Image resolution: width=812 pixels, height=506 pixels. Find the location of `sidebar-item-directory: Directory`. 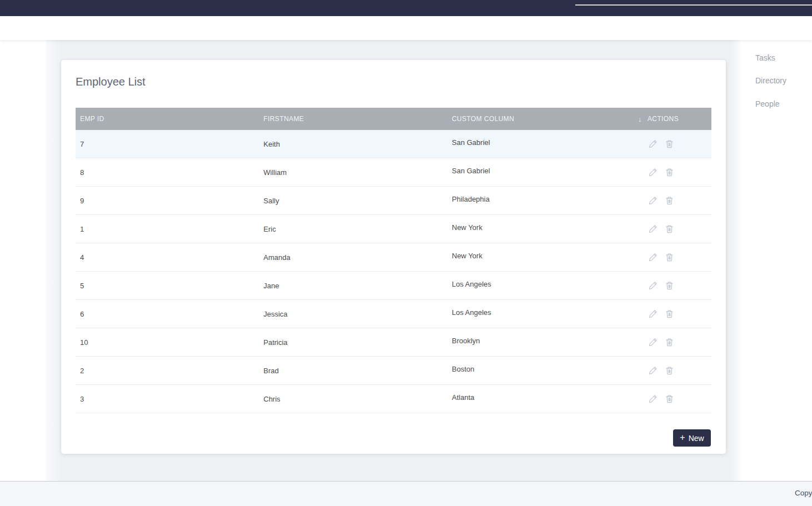

sidebar-item-directory: Directory is located at coordinates (771, 81).